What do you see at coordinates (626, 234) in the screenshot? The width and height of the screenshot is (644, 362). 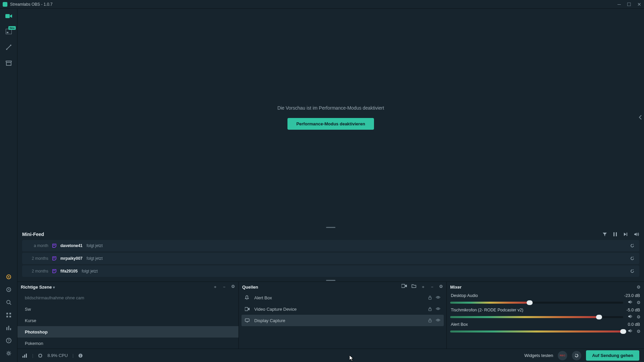 I see `skip-icon` at bounding box center [626, 234].